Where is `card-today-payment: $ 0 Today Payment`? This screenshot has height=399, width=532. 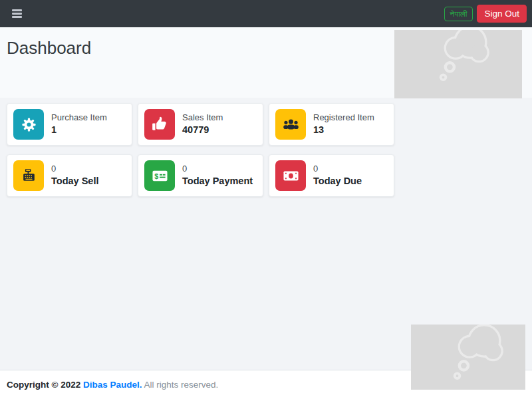
card-today-payment: $ 0 Today Payment is located at coordinates (201, 176).